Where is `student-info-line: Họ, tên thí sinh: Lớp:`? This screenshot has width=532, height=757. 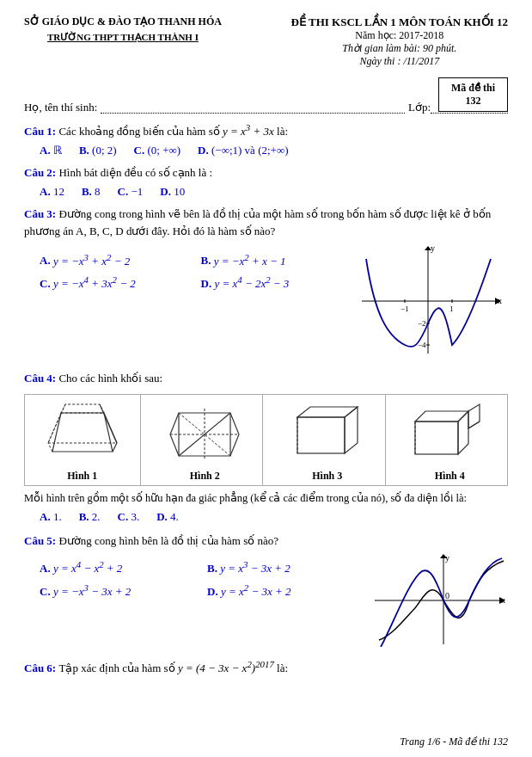 student-info-line: Họ, tên thí sinh: Lớp: is located at coordinates (266, 108).